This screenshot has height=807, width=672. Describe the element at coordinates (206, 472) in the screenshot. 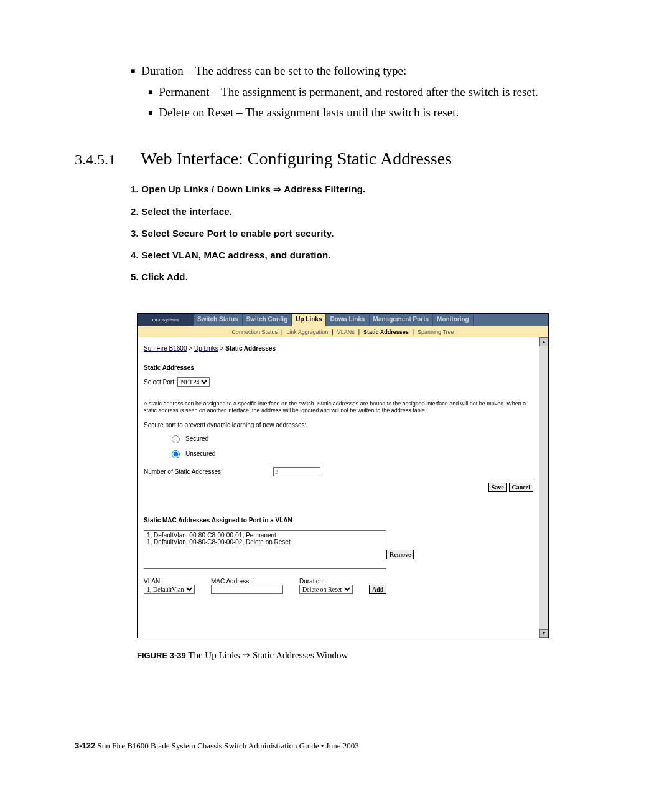

I see `num-addr-label: Number of Static Addresses:` at that location.